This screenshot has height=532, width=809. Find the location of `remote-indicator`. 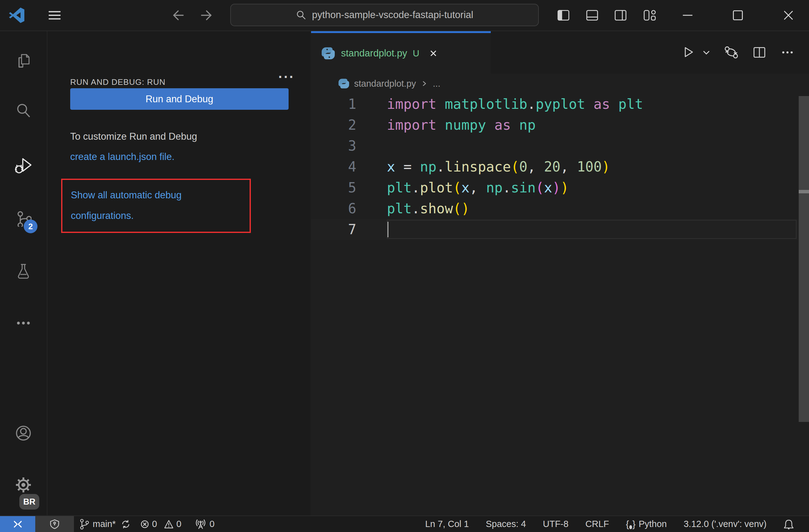

remote-indicator is located at coordinates (18, 524).